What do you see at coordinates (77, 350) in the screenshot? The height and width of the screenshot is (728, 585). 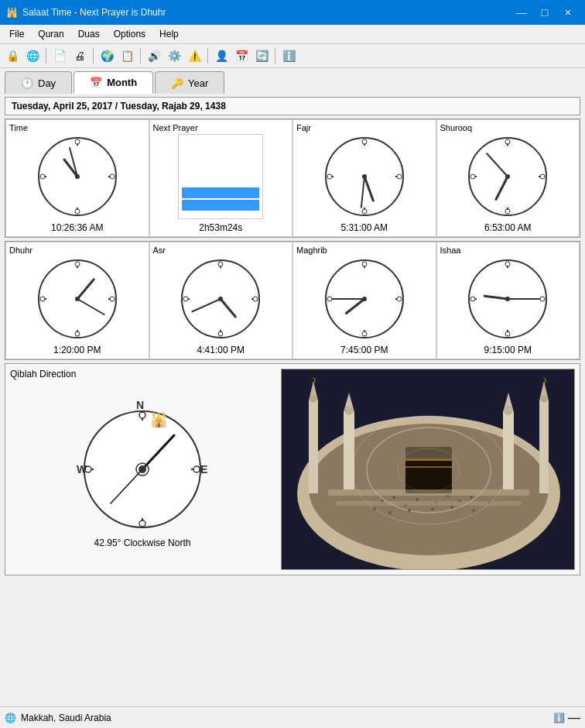 I see `dhuhr-value: 1:20:00 PM` at bounding box center [77, 350].